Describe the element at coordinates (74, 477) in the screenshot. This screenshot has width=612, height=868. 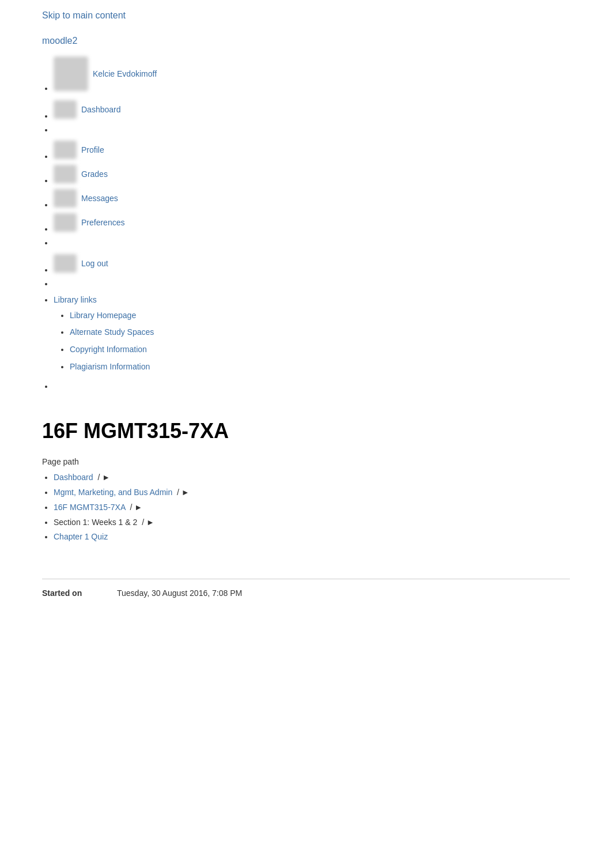
I see `breadcrumb-dashboard-link: Dashboard` at that location.